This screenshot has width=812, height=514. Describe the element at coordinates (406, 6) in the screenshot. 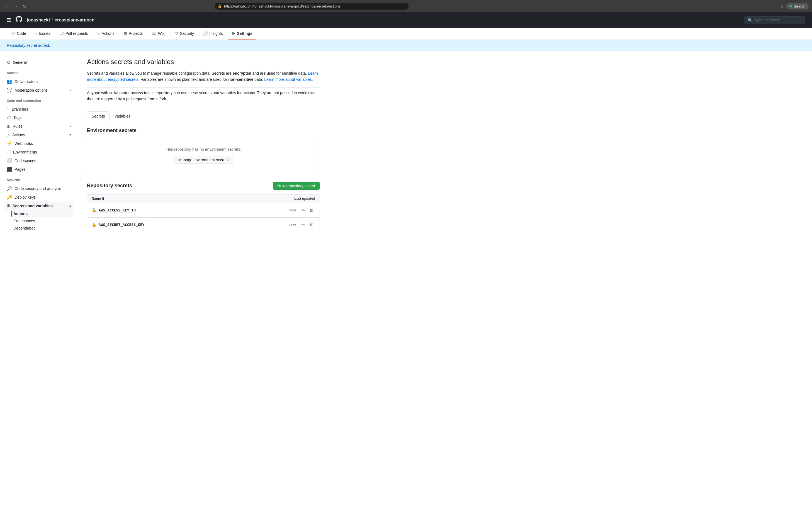

I see `browser-chrome: ← → ↻ 🔒 https://github.com/jonashackt/cr…` at that location.